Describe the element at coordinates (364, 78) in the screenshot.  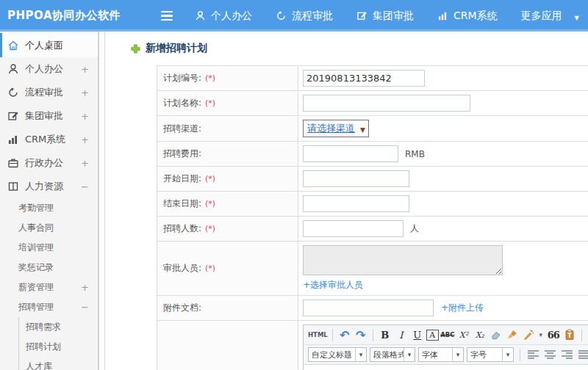
I see `plan-number-input` at that location.